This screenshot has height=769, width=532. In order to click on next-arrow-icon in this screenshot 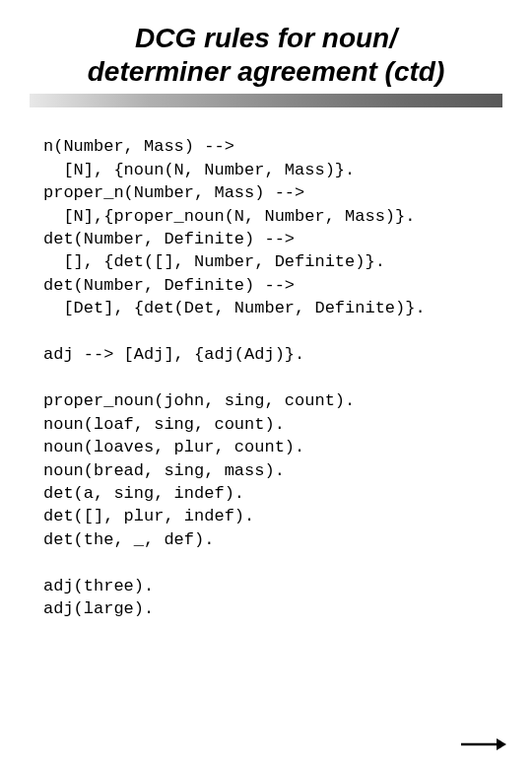, I will do `click(484, 744)`.